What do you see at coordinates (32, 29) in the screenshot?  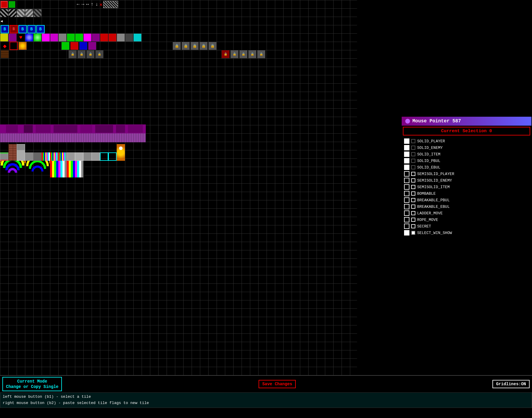 I see `b-tile-4: B` at bounding box center [32, 29].